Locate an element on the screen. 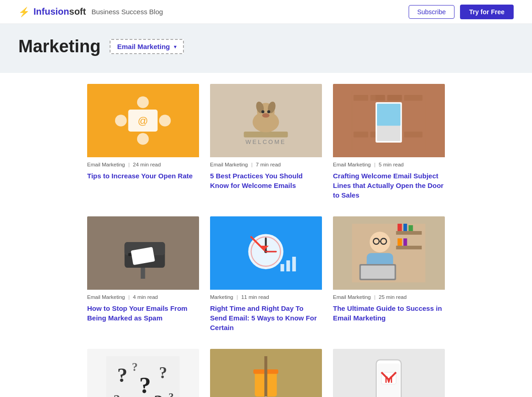 This screenshot has height=397, width=532. card-tag-c6: Email Marketing is located at coordinates (352, 297).